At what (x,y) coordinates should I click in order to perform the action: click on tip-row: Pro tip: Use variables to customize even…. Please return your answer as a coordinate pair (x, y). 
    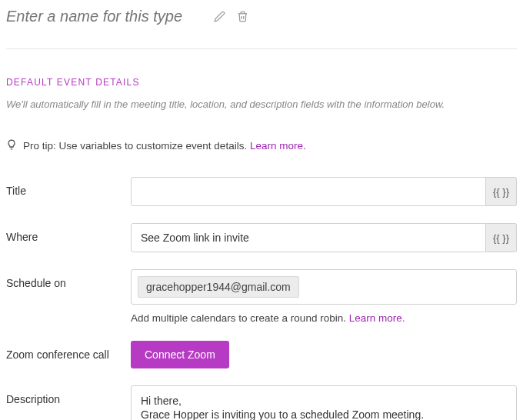
    Looking at the image, I should click on (262, 146).